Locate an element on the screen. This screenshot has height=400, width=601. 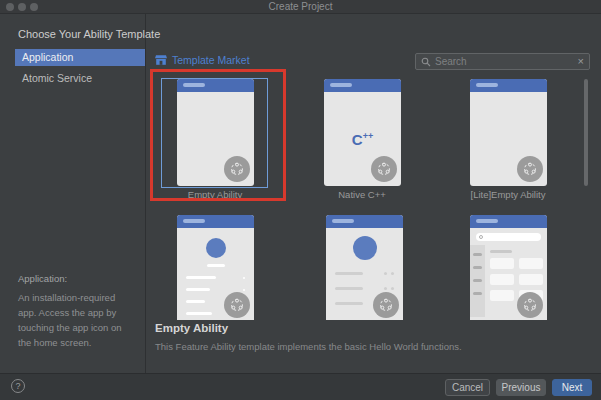
card-label-native-cpp: Native C++ is located at coordinates (362, 194).